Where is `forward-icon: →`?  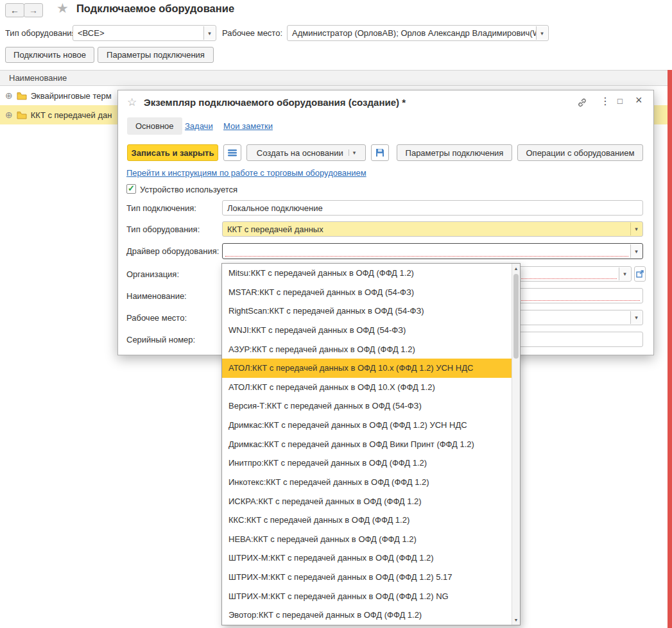 forward-icon: → is located at coordinates (33, 10).